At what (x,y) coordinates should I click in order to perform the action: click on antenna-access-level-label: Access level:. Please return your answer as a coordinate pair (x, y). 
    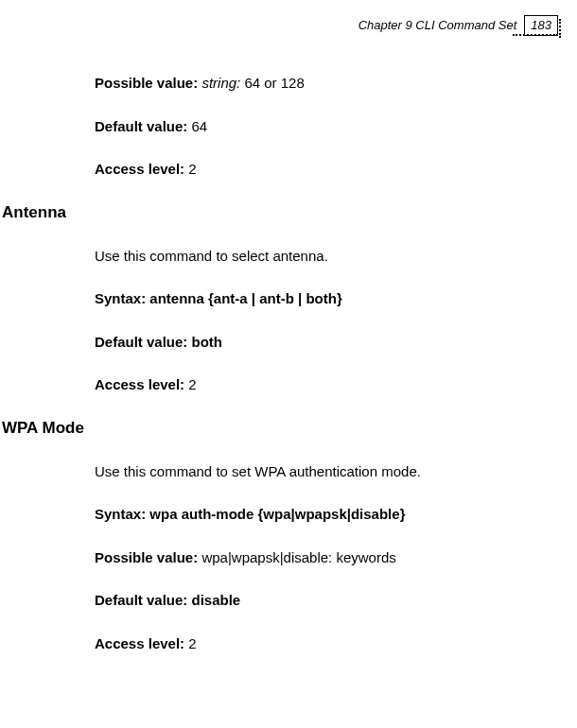
    Looking at the image, I should click on (142, 384).